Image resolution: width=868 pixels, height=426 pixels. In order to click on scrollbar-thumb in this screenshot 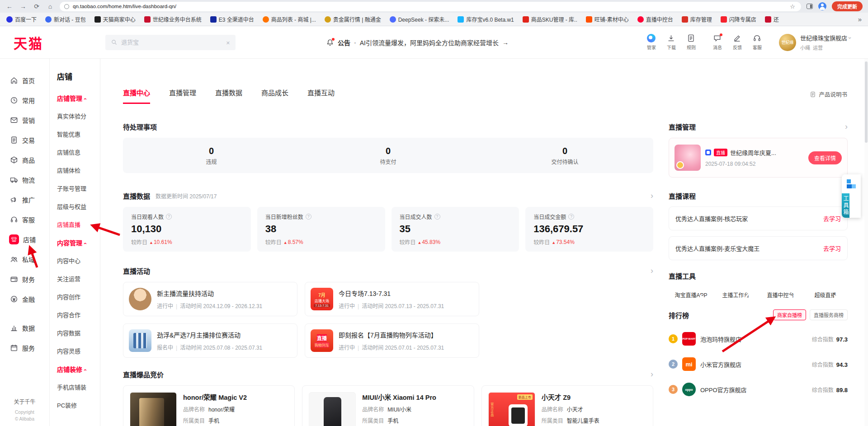, I will do `click(866, 102)`.